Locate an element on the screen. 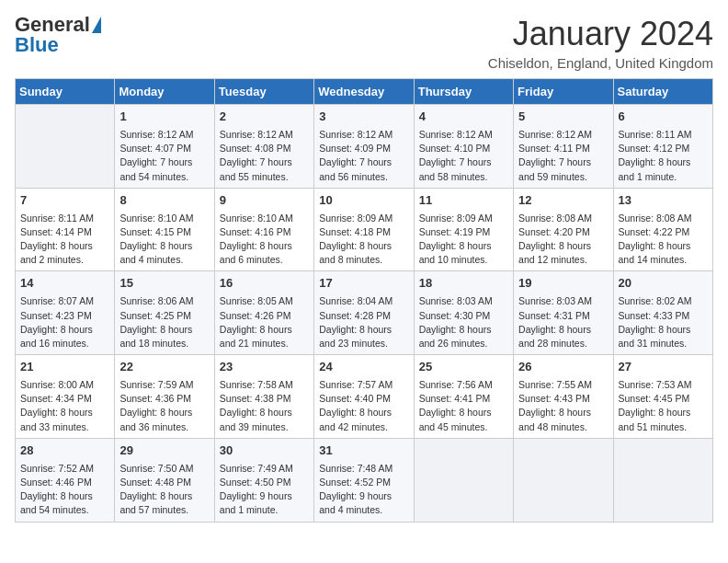 This screenshot has height=563, width=728. page-header: General Blue January 2024 Chiseldon, Eng… is located at coordinates (364, 42).